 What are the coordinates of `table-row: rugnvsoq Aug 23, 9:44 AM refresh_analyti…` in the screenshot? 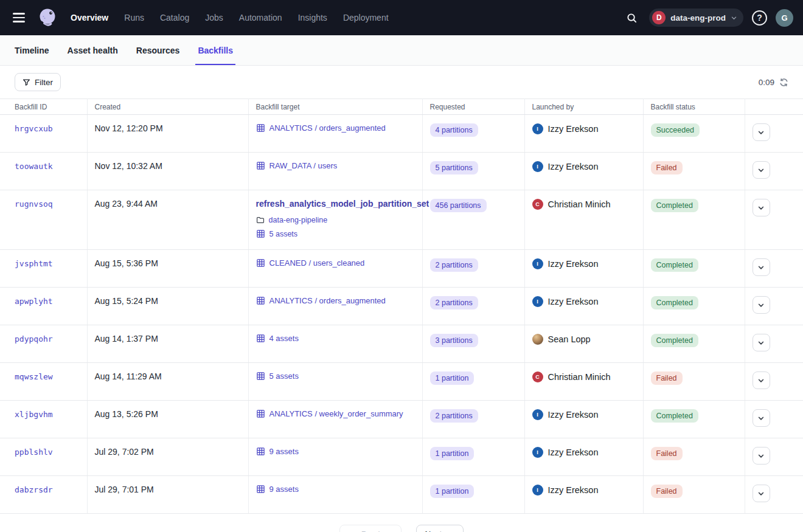 It's located at (401, 220).